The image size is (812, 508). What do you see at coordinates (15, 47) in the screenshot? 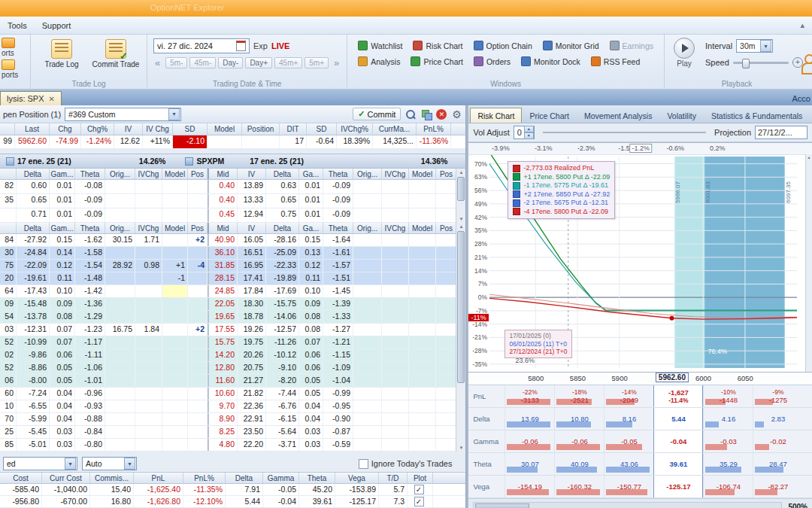
I see `reports-button: orts` at bounding box center [15, 47].